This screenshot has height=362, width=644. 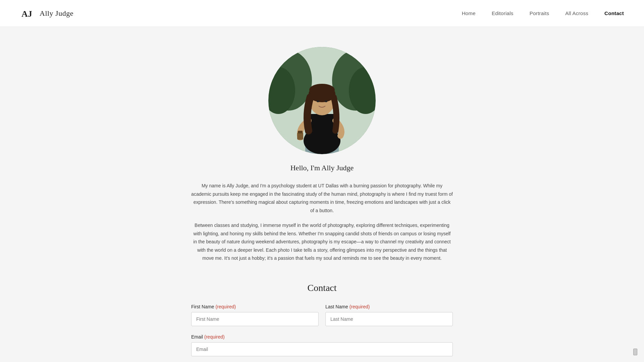 What do you see at coordinates (28, 13) in the screenshot?
I see `logo-icon: AJ` at bounding box center [28, 13].